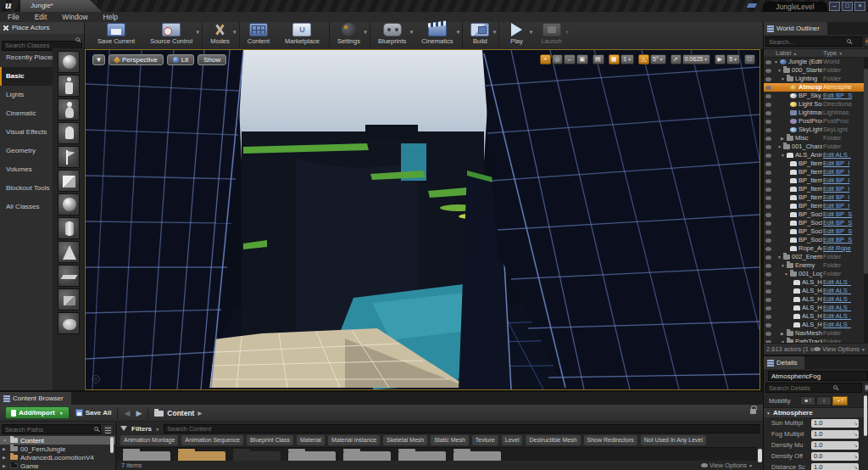 This screenshot has width=868, height=470. Describe the element at coordinates (302, 36) in the screenshot. I see `toolbar-button: Marketplace` at that location.